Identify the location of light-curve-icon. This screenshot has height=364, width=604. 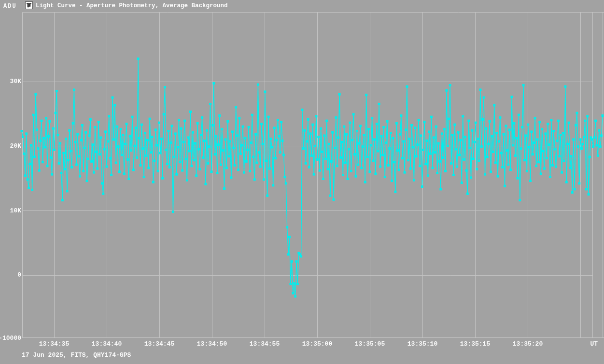
(29, 5).